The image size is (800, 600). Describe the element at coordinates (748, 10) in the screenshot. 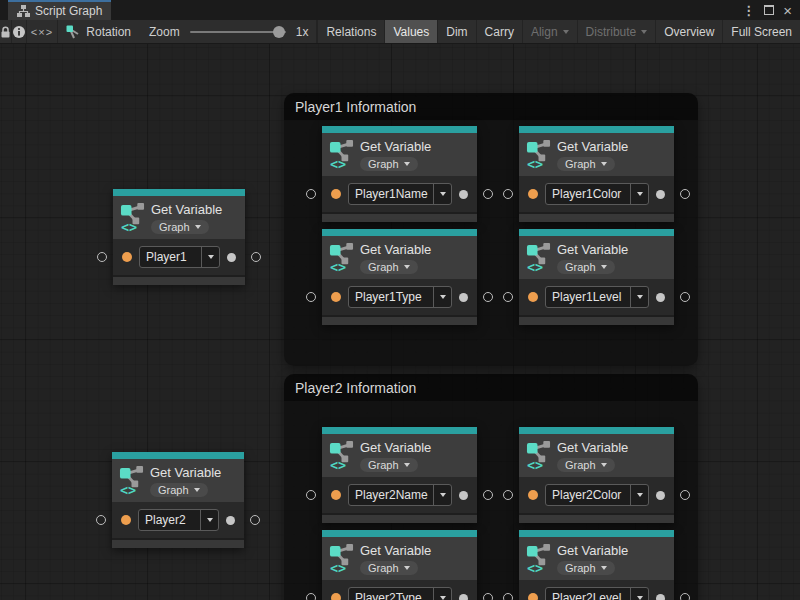

I see `more-menu-icon: ⋮` at that location.